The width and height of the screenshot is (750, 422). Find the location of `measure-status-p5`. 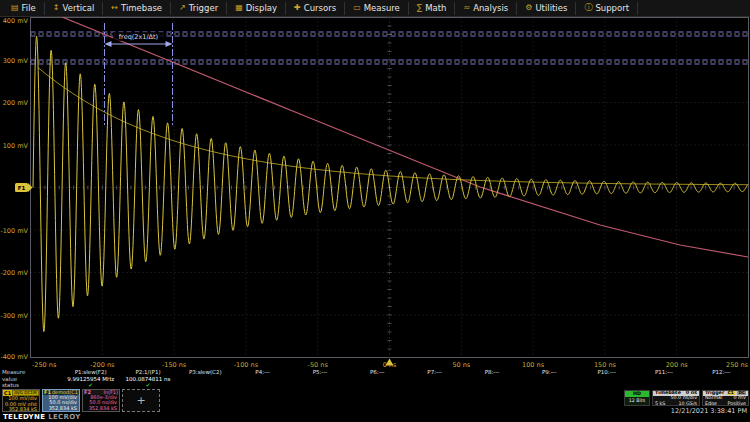

measure-status-p5 is located at coordinates (320, 386).